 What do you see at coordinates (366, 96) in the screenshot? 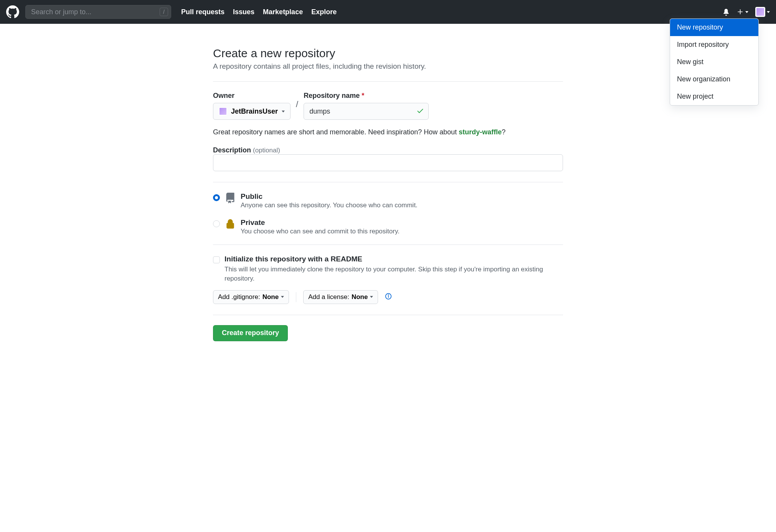
I see `repo-name-label: Repository name *` at bounding box center [366, 96].